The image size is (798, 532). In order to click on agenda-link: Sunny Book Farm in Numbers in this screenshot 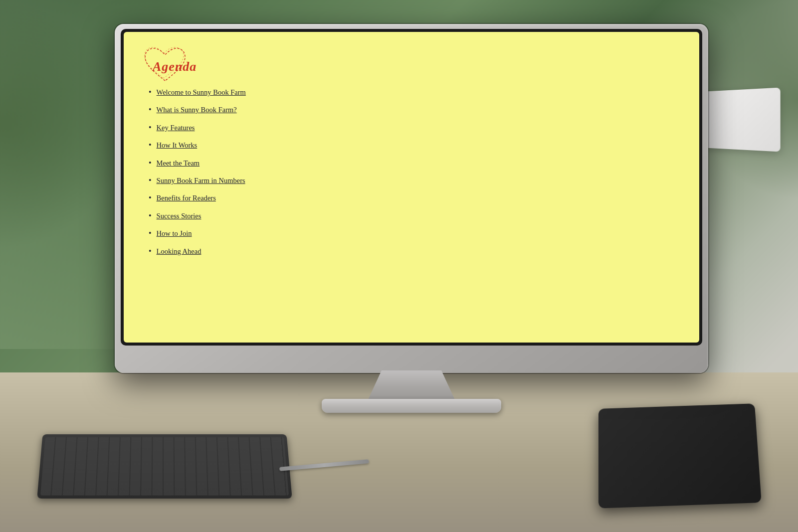, I will do `click(201, 180)`.